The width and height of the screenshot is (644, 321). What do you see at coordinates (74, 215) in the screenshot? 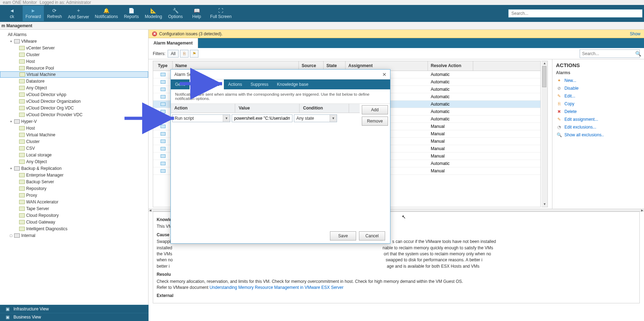
I see `tree-item-cloud-repository: Cloud Repository` at bounding box center [74, 215].